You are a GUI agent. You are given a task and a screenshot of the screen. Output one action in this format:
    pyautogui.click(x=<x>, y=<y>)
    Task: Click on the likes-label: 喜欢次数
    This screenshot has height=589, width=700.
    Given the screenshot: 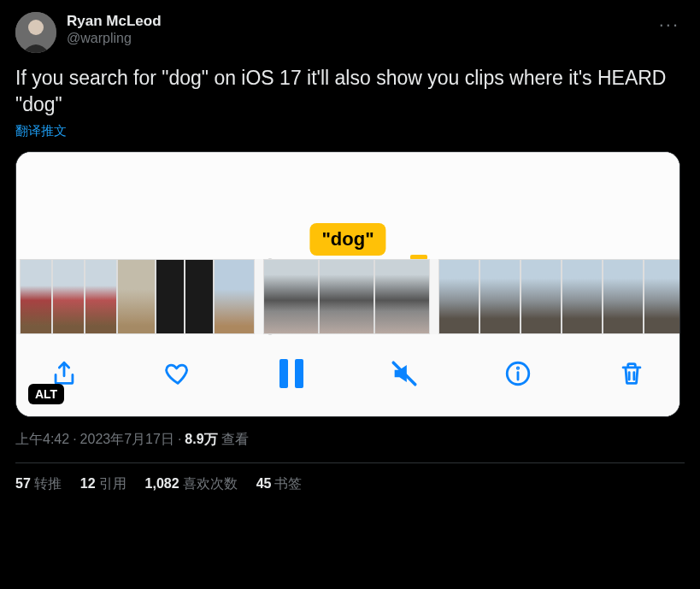 What is the action you would take?
    pyautogui.click(x=210, y=484)
    